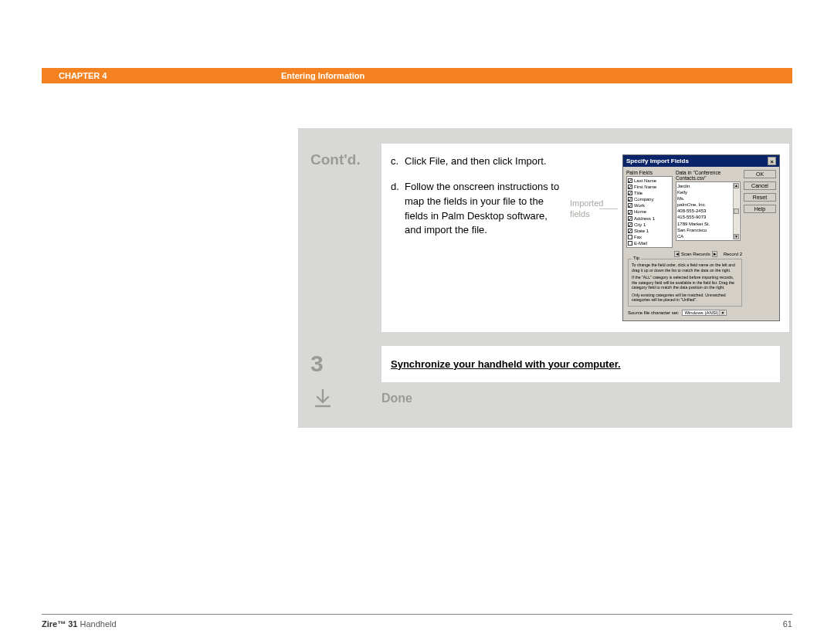 The image size is (834, 644). Describe the element at coordinates (483, 208) in the screenshot. I see `instruction-text: Follow the onscreen instructions to map …` at that location.